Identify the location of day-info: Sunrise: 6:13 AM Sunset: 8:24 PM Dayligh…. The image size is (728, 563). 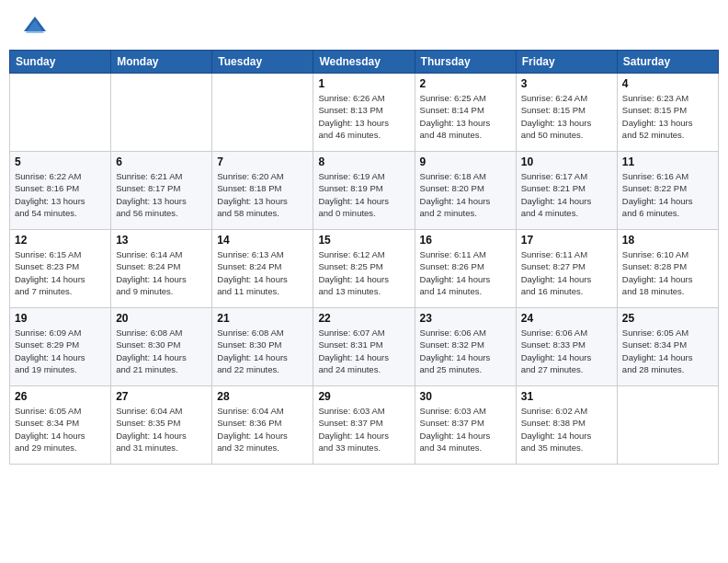
(263, 272).